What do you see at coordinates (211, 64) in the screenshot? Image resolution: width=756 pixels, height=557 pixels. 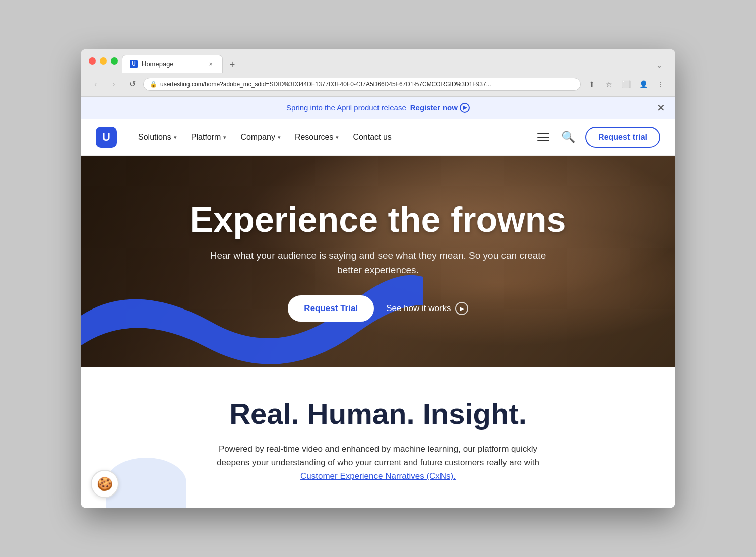 I see `tab-close-button: ×` at bounding box center [211, 64].